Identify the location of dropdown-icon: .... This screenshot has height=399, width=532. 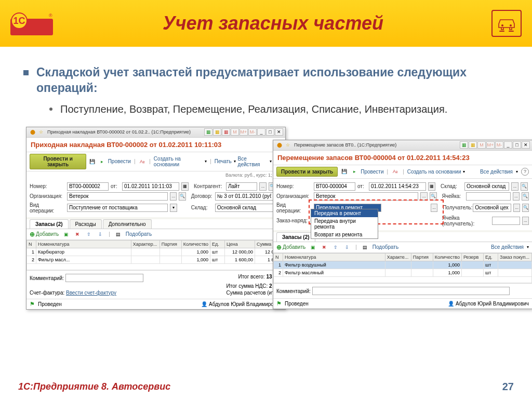
(434, 208).